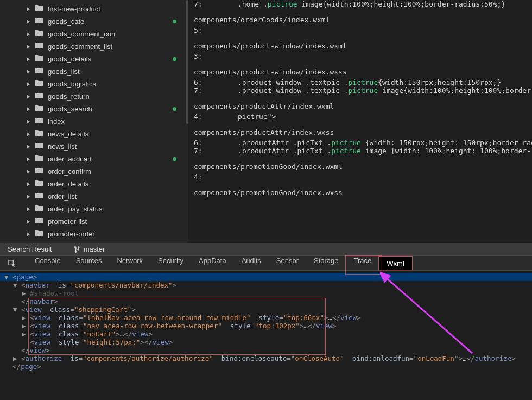 The width and height of the screenshot is (532, 400). Describe the element at coordinates (72, 84) in the screenshot. I see `tree-item-label: goods_logistics` at that location.